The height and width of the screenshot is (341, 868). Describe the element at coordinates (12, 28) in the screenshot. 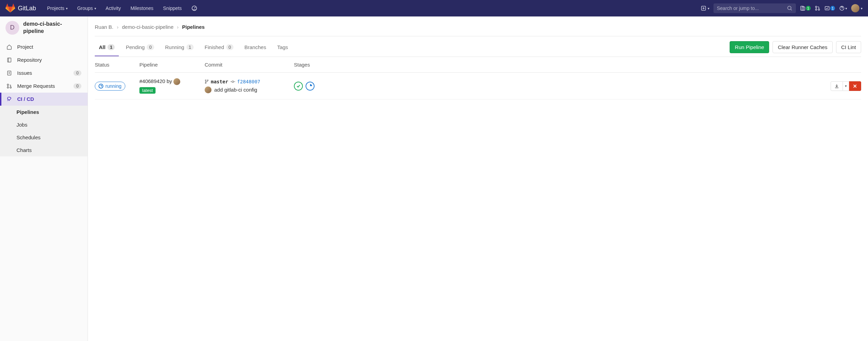

I see `project-avatar: D` at that location.